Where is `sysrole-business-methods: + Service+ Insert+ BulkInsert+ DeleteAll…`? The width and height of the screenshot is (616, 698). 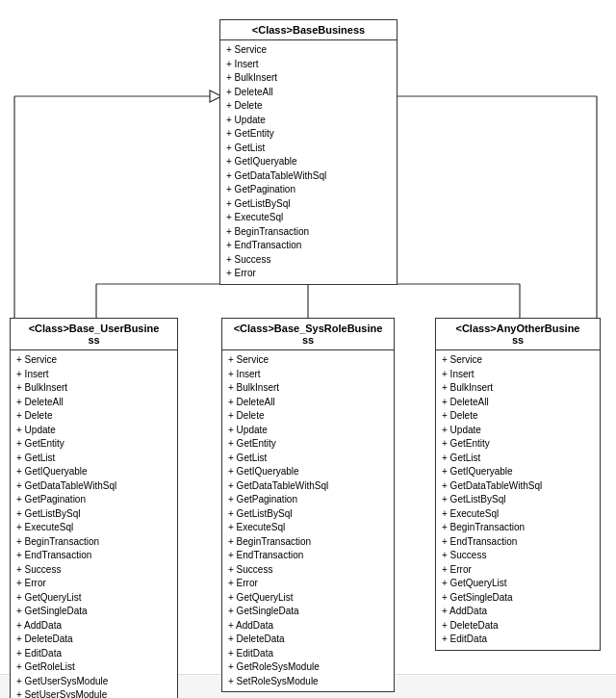
sysrole-business-methods: + Service+ Insert+ BulkInsert+ DeleteAll… is located at coordinates (308, 521).